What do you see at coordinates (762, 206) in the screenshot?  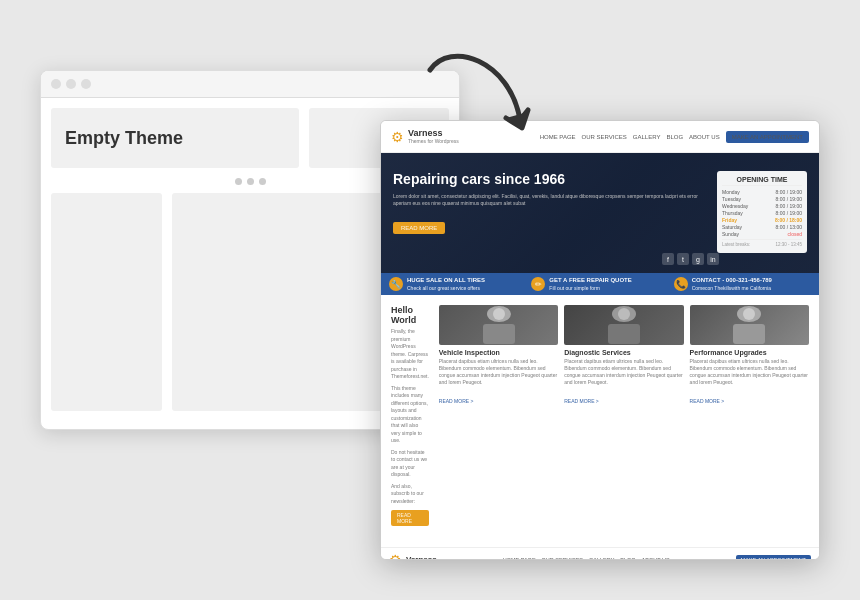 I see `time-row-wednesday: Wednesday 8:00 / 19:00` at bounding box center [762, 206].